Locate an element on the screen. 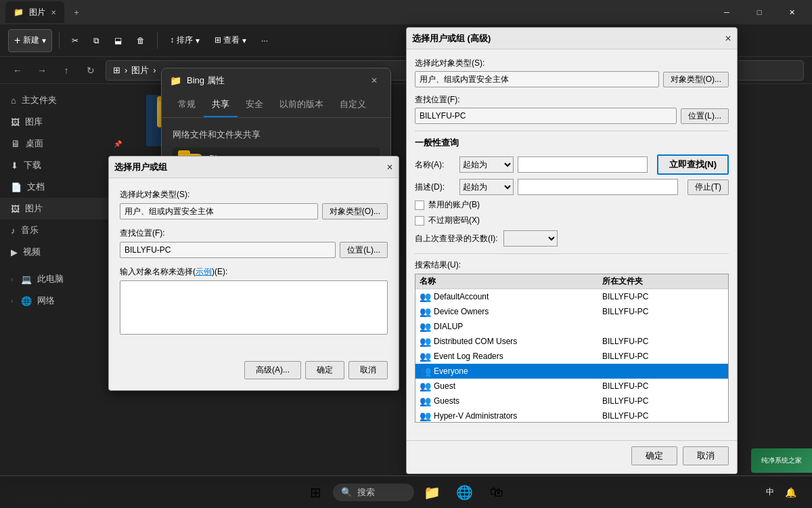  network-expand-icon: › is located at coordinates (12, 301).